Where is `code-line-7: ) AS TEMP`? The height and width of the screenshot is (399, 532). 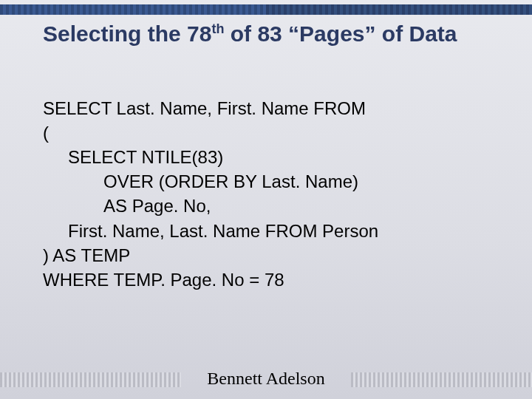
code-line-7: ) AS TEMP is located at coordinates (273, 256).